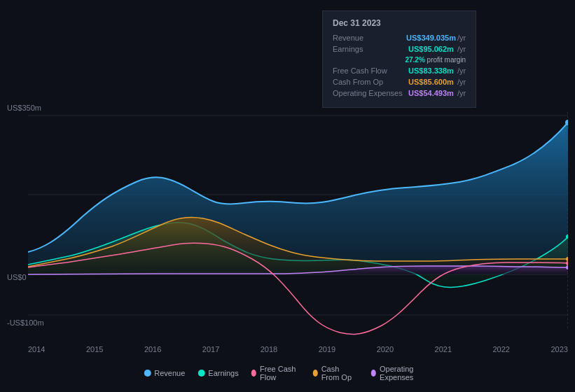  What do you see at coordinates (443, 349) in the screenshot?
I see `x-label-2021: 2021` at bounding box center [443, 349].